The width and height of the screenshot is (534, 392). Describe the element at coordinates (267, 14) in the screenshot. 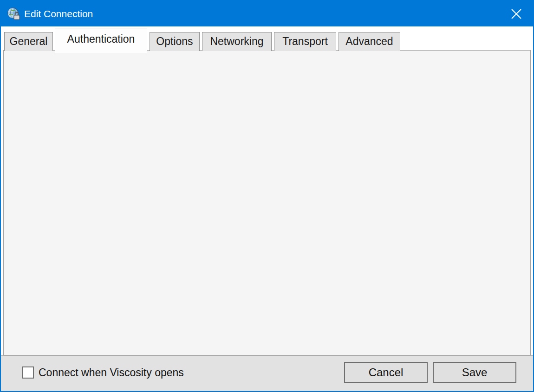

I see `titlebar: Edit Connection` at that location.